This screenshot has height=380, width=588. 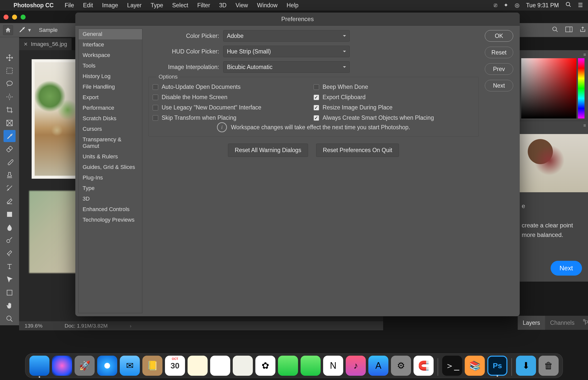 What do you see at coordinates (10, 71) in the screenshot?
I see `marquee-tool` at bounding box center [10, 71].